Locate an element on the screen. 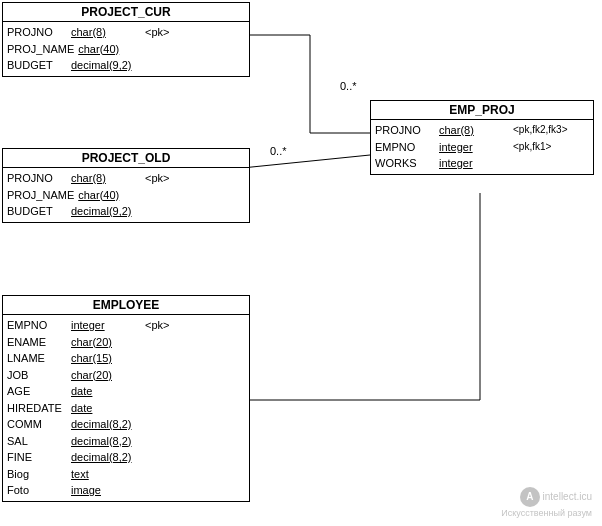 This screenshot has height=526, width=602. col-name: Foto is located at coordinates (37, 490).